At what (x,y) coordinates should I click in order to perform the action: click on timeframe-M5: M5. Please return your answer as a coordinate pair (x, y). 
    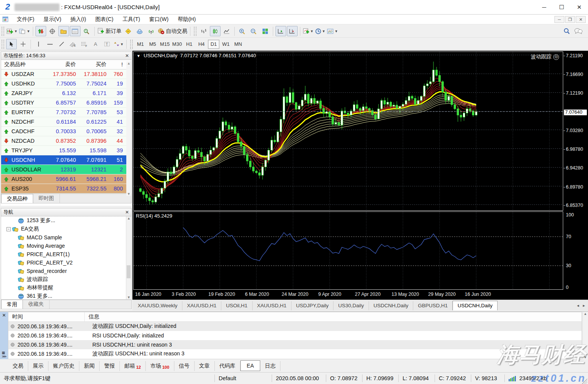
    Looking at the image, I should click on (153, 44).